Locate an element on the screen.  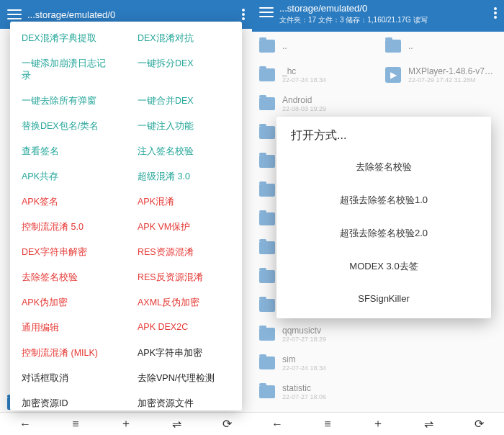
list-item: statistic22-07-27 18:06 is located at coordinates (315, 392).